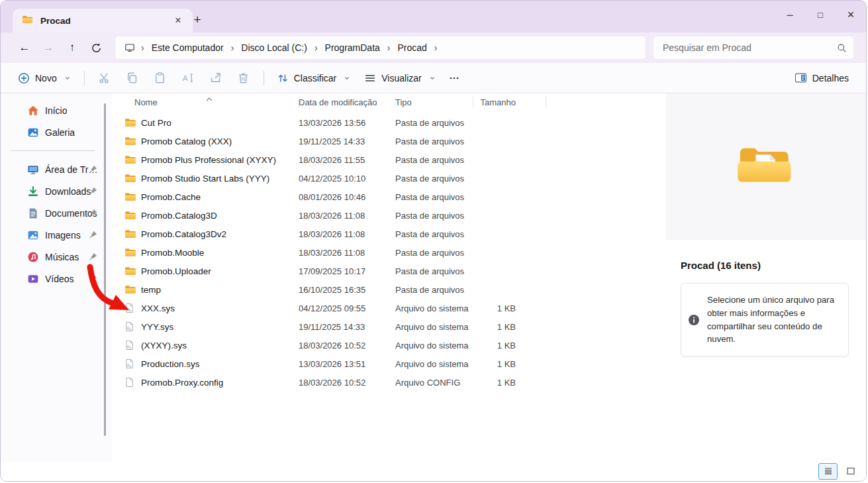 Image resolution: width=868 pixels, height=483 pixels. I want to click on new-button: Novo, so click(45, 78).